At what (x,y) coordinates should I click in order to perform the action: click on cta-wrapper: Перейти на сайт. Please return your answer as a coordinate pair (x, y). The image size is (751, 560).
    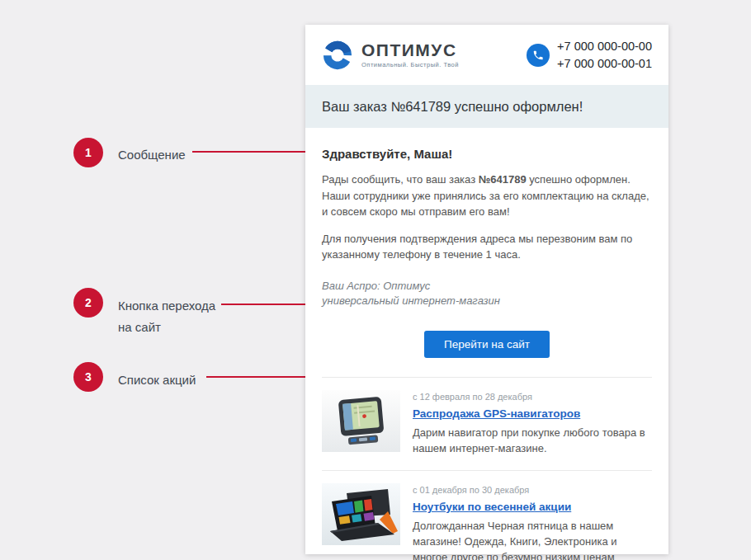
    Looking at the image, I should click on (487, 345).